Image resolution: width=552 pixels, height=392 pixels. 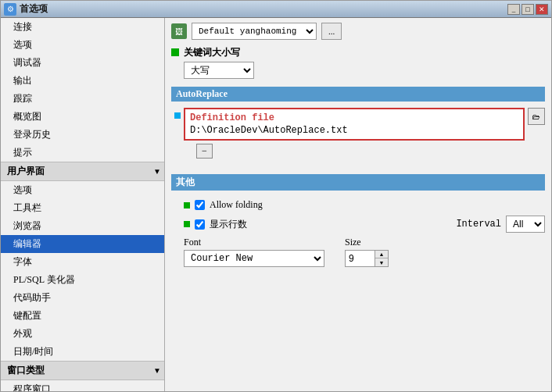 What do you see at coordinates (276, 9) in the screenshot?
I see `title-bar: ⚙ 首选项 _ □ ✕` at bounding box center [276, 9].